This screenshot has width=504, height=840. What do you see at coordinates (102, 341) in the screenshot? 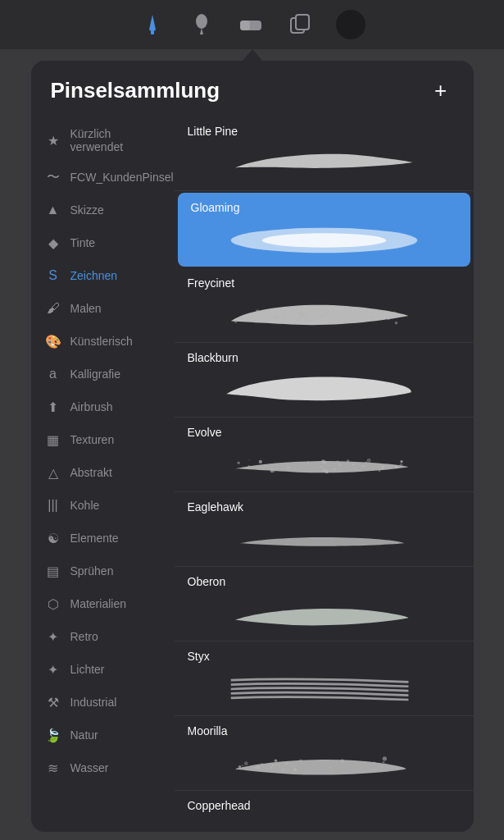
I see `sidebar-label-artistic: Künstlerisch` at bounding box center [102, 341].